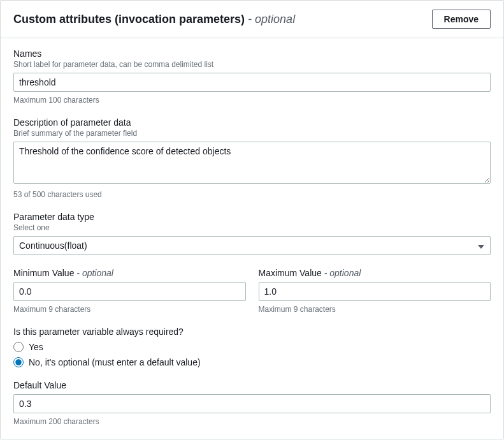 The width and height of the screenshot is (504, 442). Describe the element at coordinates (252, 228) in the screenshot. I see `datatype-hint: Select one` at that location.